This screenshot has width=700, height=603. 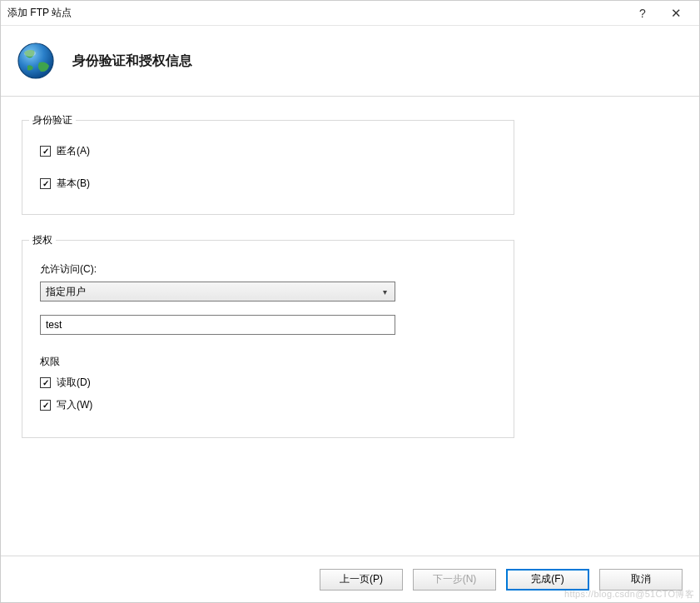 I want to click on checkbox-basic-label: 基本(B), so click(x=73, y=183).